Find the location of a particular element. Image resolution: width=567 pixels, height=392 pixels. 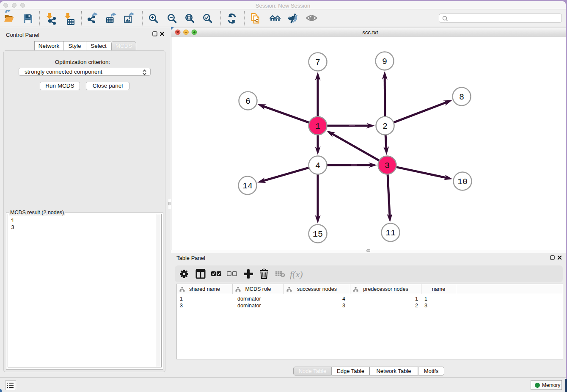

svg-text: 10 is located at coordinates (462, 182).